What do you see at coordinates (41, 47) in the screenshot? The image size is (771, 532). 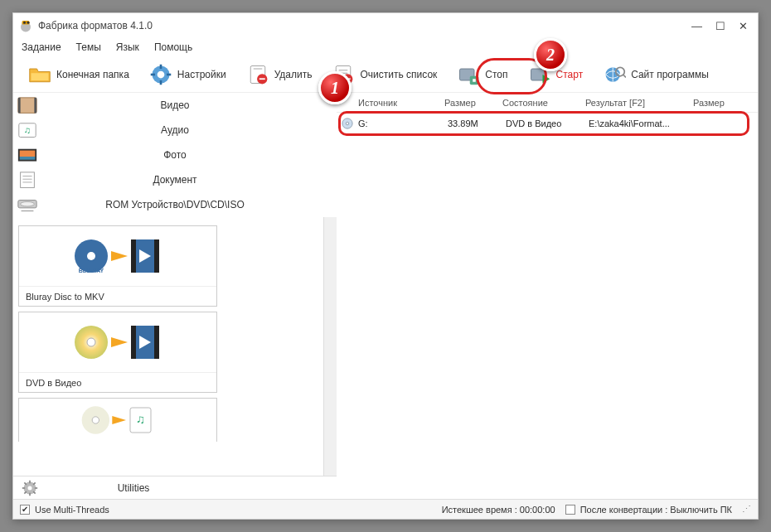 I see `menu-task: Задание` at bounding box center [41, 47].